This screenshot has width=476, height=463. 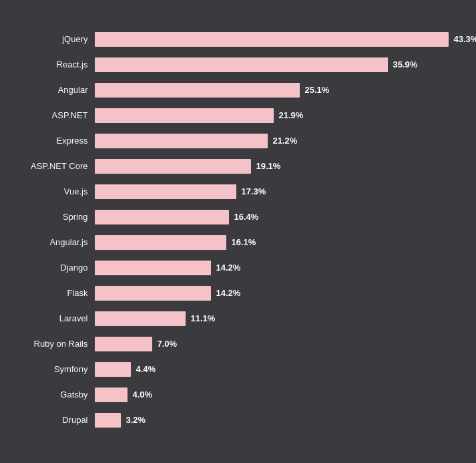 I want to click on bar-row: React.js35.9%, so click(x=238, y=65).